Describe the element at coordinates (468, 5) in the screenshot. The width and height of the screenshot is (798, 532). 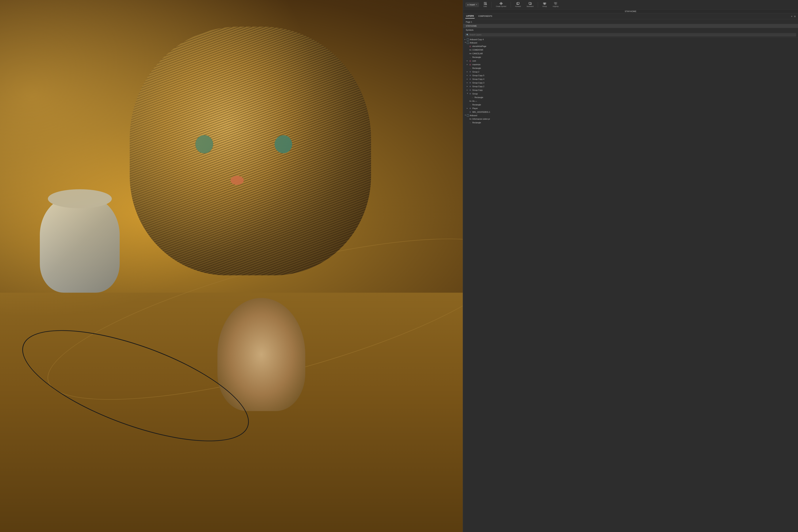
I see `plus-icon: +` at that location.